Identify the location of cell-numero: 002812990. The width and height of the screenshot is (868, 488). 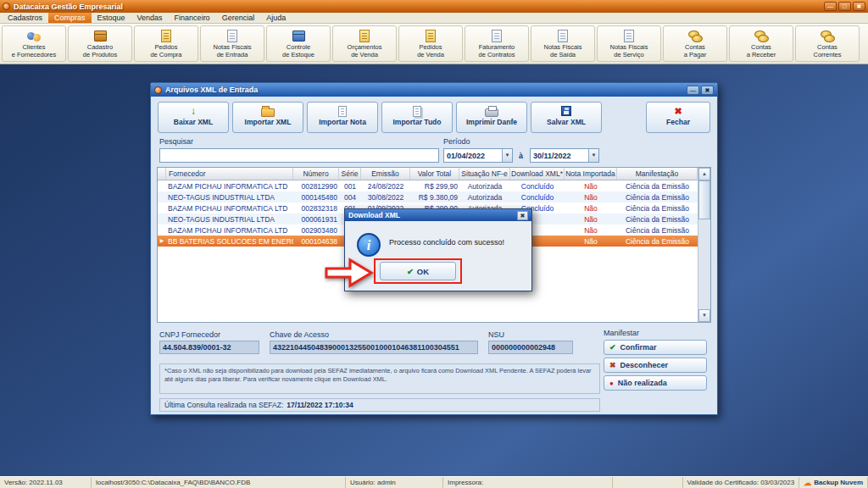
(316, 186).